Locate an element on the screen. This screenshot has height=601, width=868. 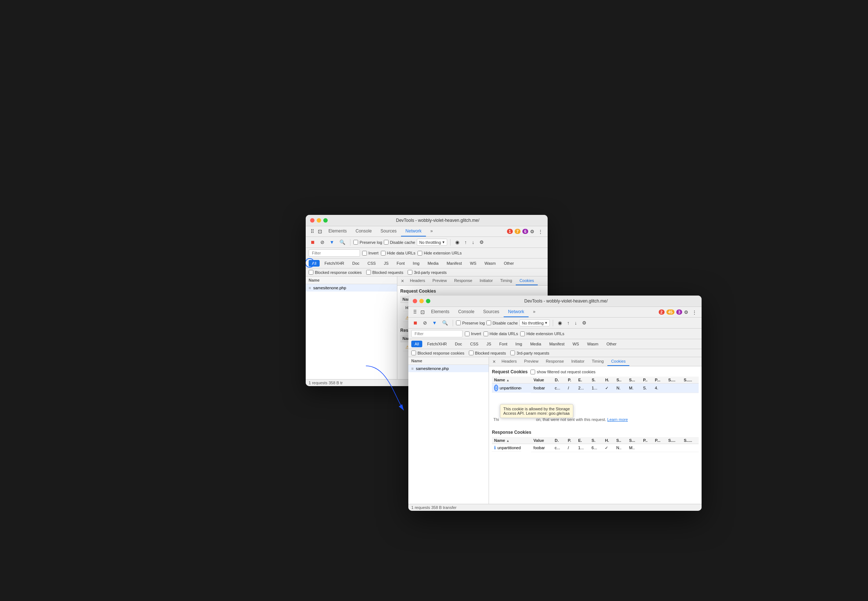
info-icon-2: ℹ is located at coordinates (496, 388).